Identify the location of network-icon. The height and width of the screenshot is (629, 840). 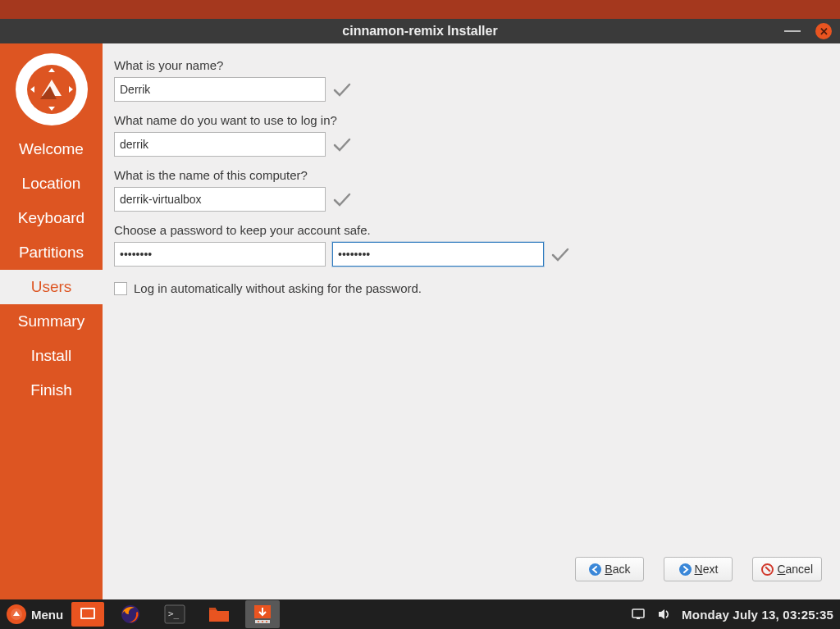
(639, 614).